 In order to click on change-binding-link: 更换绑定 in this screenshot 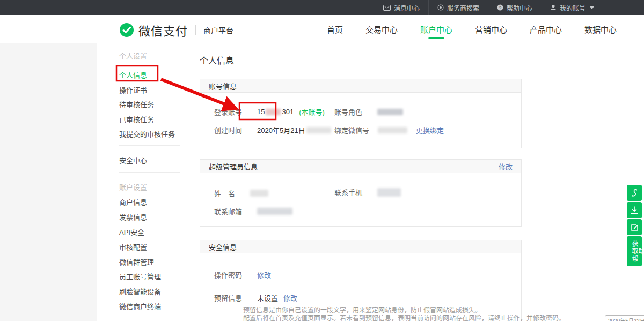, I will do `click(430, 130)`.